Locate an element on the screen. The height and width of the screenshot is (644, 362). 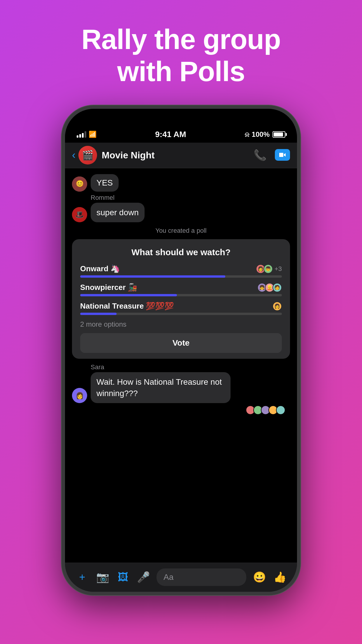
sender-name-sara: Sara is located at coordinates (190, 367).